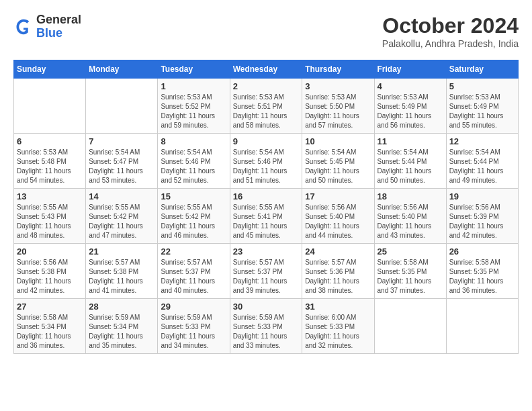 Image resolution: width=532 pixels, height=411 pixels. I want to click on calendar-cell: 12Sunrise: 5:54 AM Sunset: 5:44 PM Dayli…, so click(482, 161).